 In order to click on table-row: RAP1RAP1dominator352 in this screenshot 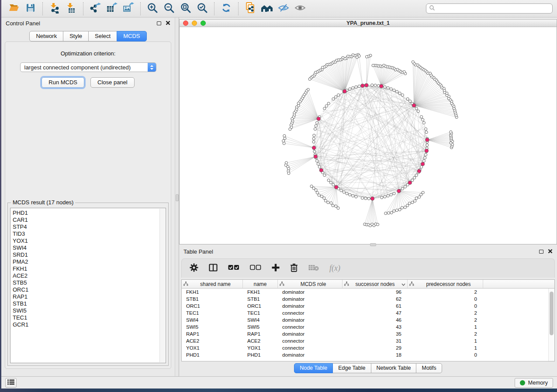, I will do `click(368, 334)`.